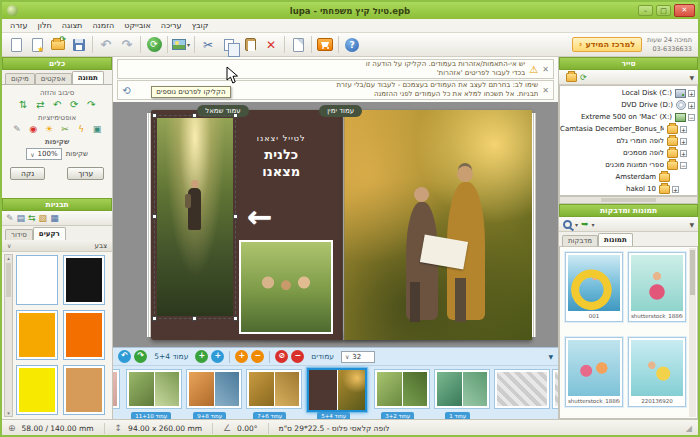 The image size is (700, 437). I want to click on redo-icon: ↷, so click(127, 44).